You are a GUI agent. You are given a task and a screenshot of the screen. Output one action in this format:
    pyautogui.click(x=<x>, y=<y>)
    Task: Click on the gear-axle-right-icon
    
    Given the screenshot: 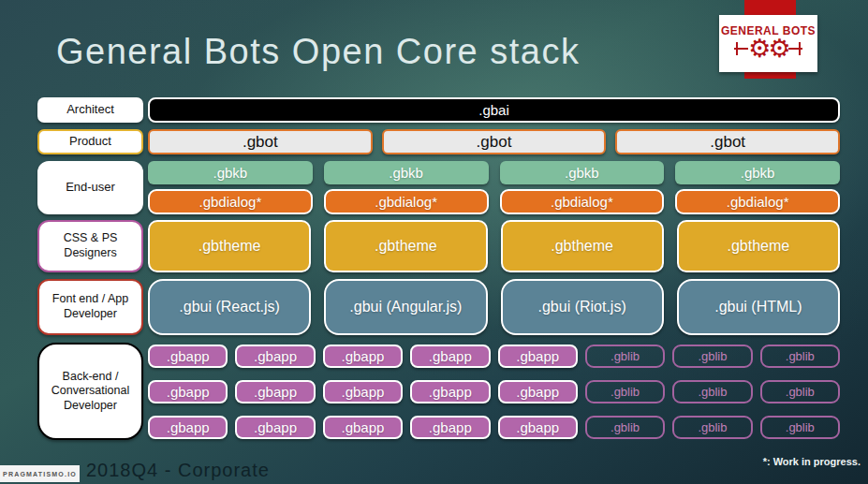 What is the action you would take?
    pyautogui.click(x=796, y=49)
    